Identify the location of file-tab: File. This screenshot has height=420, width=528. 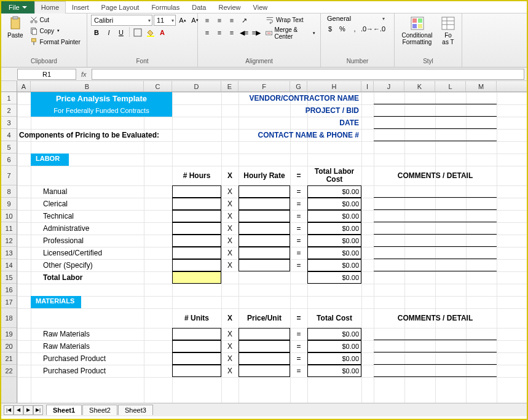
(18, 7).